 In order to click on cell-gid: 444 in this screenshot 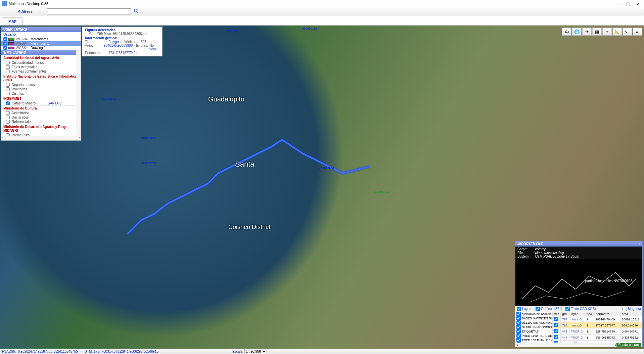, I will do `click(565, 338)`.